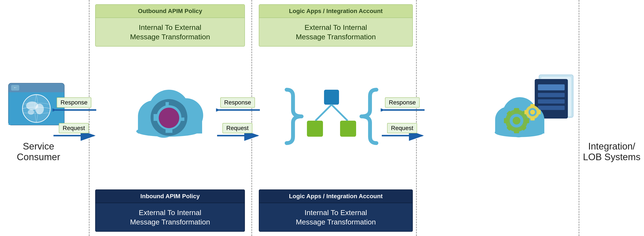 The width and height of the screenshot is (644, 236). What do you see at coordinates (612, 152) in the screenshot?
I see `integration-lob-label: Integration/ LOB Systems` at bounding box center [612, 152].